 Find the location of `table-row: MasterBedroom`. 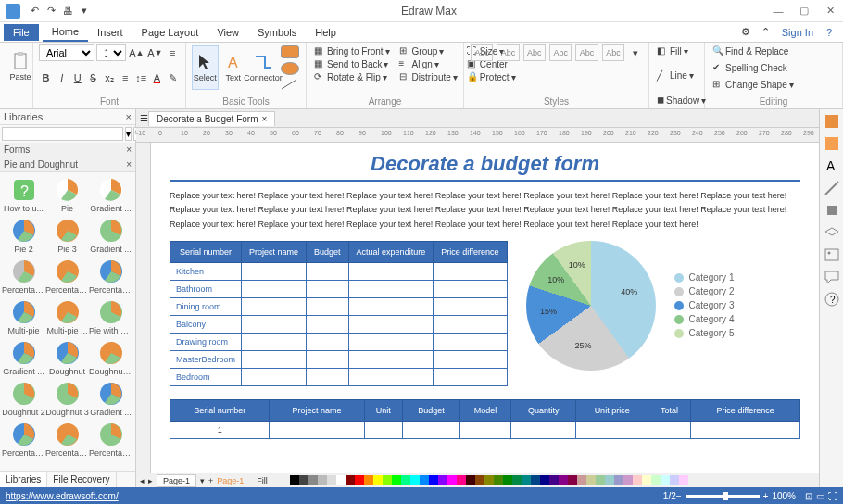

table-row: MasterBedroom is located at coordinates (339, 359).